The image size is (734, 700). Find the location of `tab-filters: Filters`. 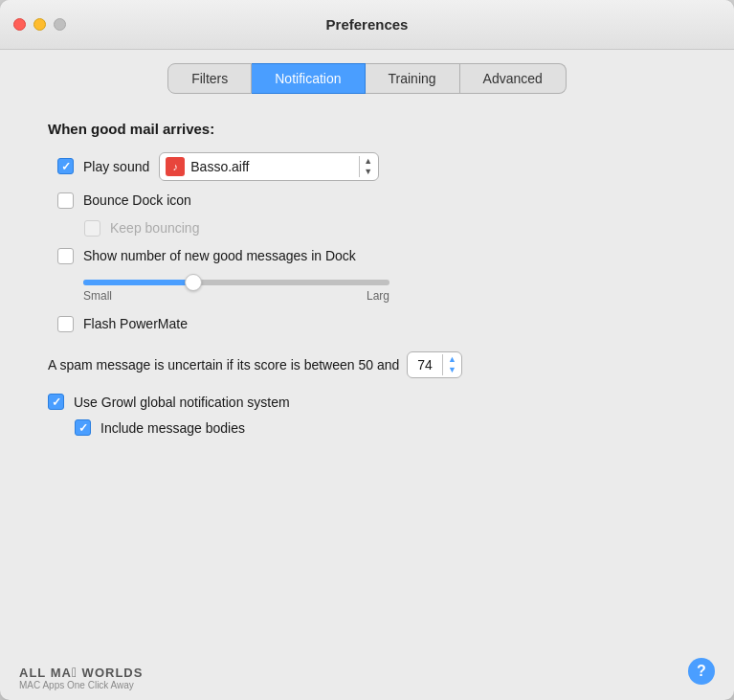

tab-filters: Filters is located at coordinates (210, 79).